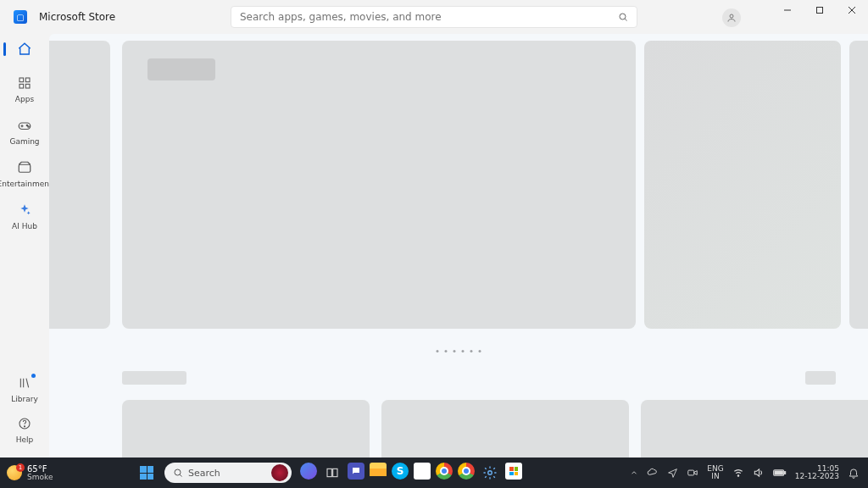  Describe the element at coordinates (787, 10) in the screenshot. I see `minimize-button` at that location.